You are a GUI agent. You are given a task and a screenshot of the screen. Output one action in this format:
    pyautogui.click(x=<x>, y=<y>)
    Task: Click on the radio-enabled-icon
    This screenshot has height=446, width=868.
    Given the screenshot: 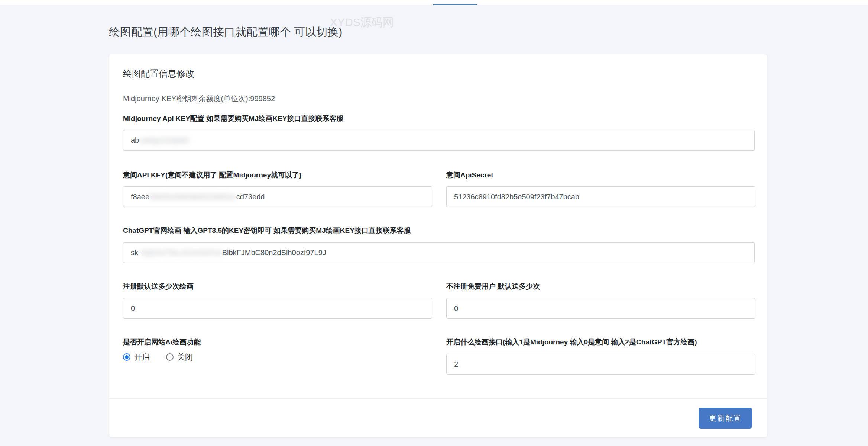 What is the action you would take?
    pyautogui.click(x=127, y=357)
    